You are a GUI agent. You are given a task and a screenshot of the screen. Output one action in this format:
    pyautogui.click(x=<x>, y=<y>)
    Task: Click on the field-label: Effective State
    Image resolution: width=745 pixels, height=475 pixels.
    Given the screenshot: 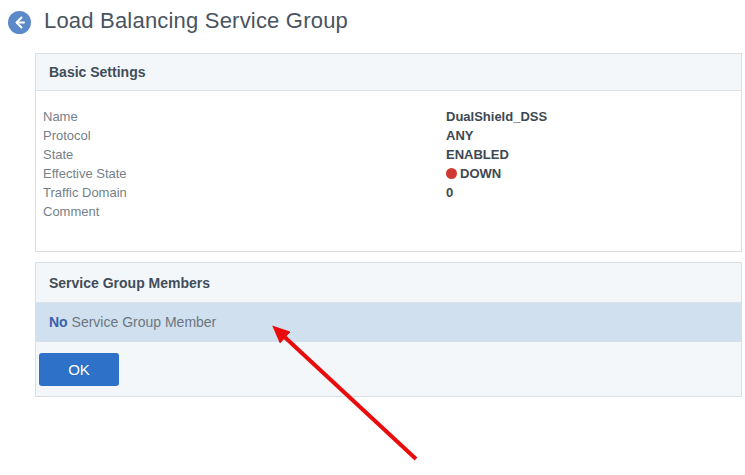 What is the action you would take?
    pyautogui.click(x=244, y=174)
    